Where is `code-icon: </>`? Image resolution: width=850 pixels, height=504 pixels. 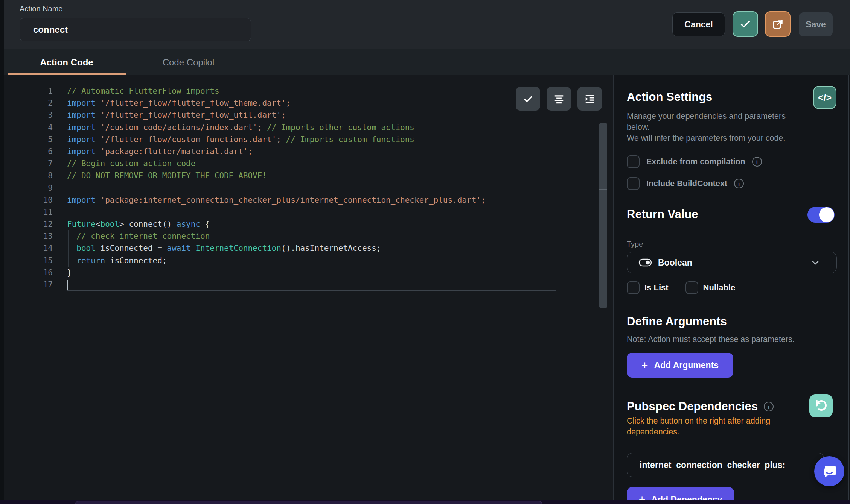
code-icon: </> is located at coordinates (825, 98).